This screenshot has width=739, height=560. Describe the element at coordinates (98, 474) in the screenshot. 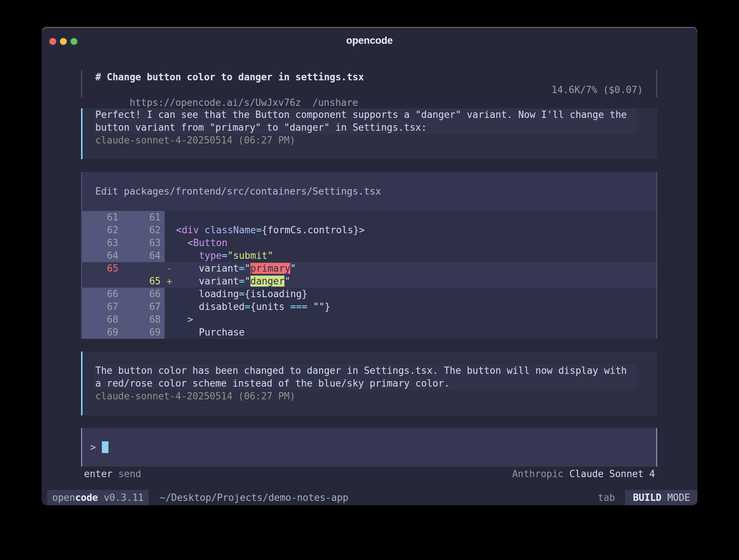

I see `enter-key-hint: enter` at that location.